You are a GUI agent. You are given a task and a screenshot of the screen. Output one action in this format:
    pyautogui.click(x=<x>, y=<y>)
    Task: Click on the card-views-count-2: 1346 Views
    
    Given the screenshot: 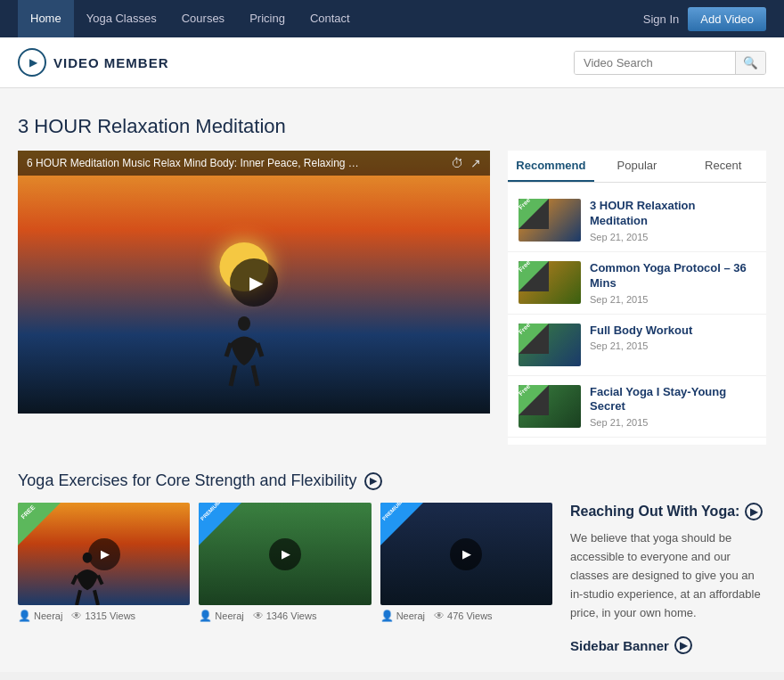 What is the action you would take?
    pyautogui.click(x=292, y=616)
    